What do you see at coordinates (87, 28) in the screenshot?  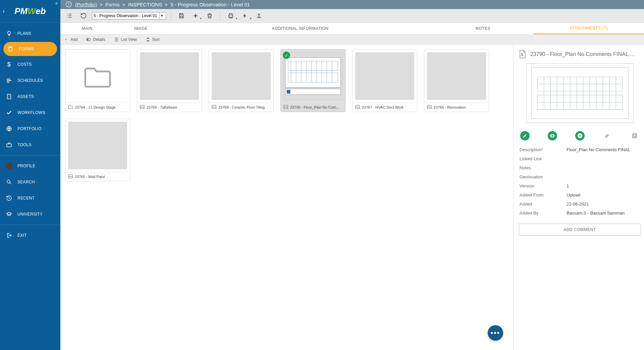 I see `tab-main: MAIN` at bounding box center [87, 28].